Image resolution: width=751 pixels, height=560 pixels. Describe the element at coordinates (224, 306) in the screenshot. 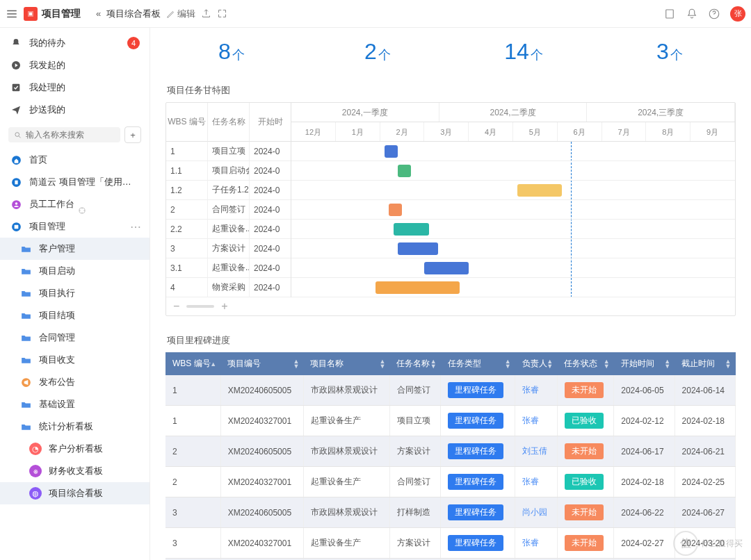

I see `zoom-in-icon: +` at that location.